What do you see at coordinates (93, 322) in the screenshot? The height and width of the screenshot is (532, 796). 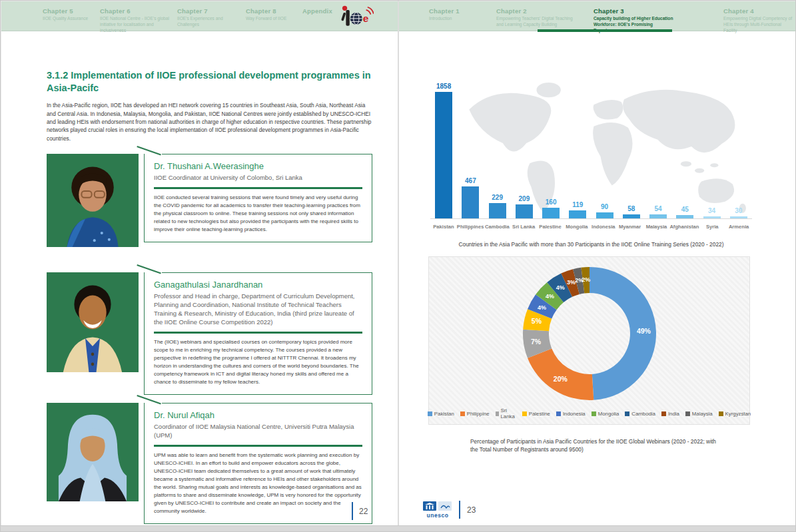 I see `profile-photo-man-vest` at bounding box center [93, 322].